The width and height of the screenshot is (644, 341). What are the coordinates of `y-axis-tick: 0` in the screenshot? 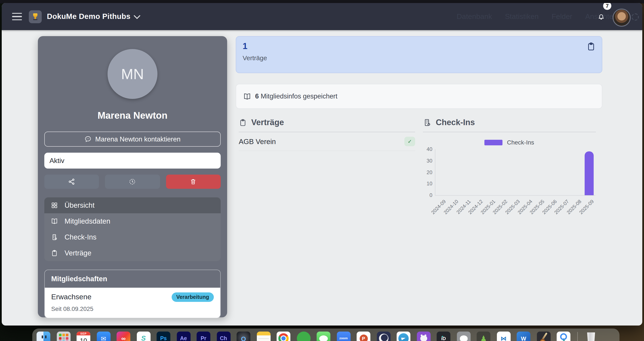 It's located at (431, 195).